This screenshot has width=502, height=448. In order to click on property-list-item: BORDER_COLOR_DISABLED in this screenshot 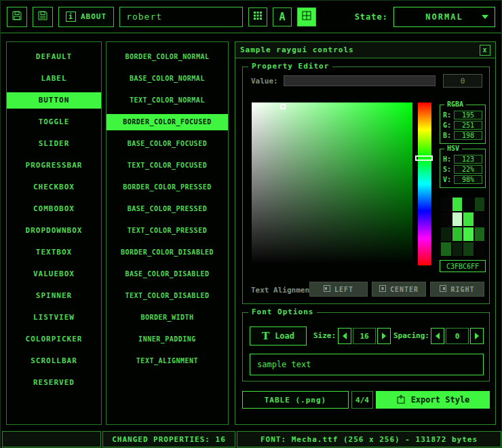, I will do `click(167, 253)`.